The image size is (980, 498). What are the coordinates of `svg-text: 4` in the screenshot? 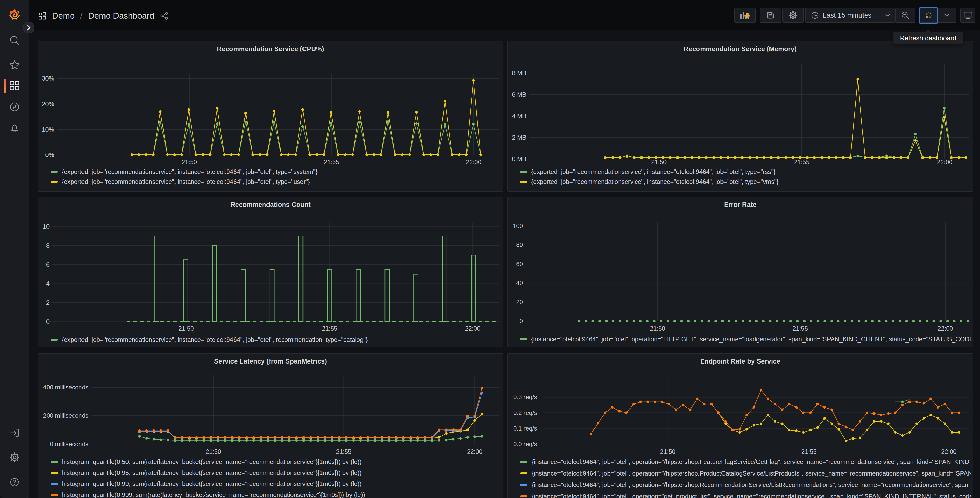 It's located at (48, 283).